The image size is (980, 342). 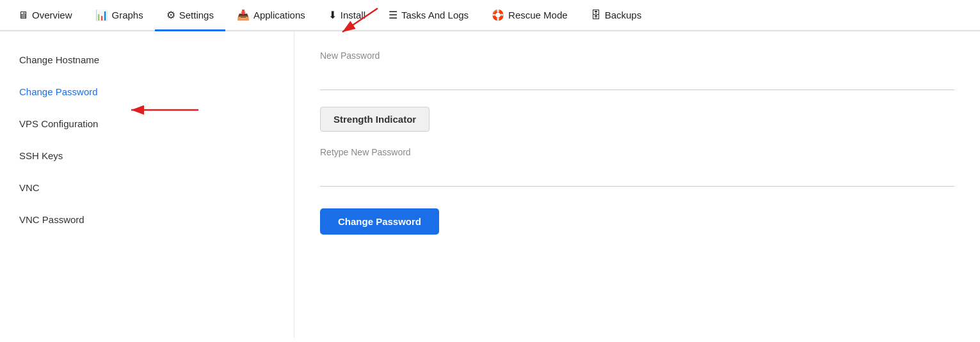 I want to click on backups-icon: 🗄, so click(x=596, y=15).